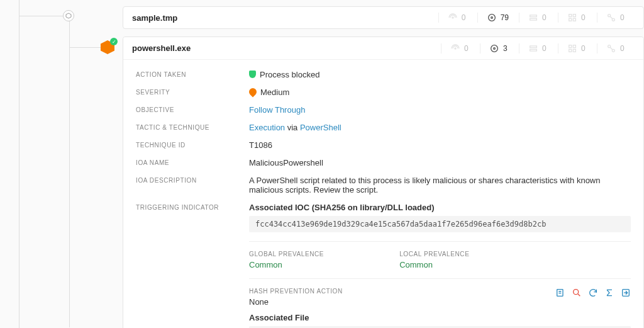  What do you see at coordinates (434, 264) in the screenshot?
I see `value-local-prevalence: Common` at bounding box center [434, 264].